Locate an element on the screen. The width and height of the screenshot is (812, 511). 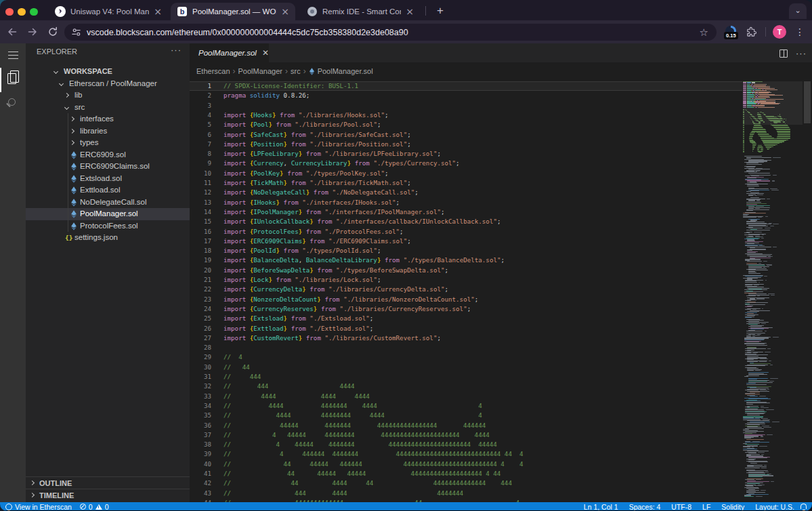
editor-tab-poolmanager: PoolManager.sol ✕ is located at coordinates (229, 53).